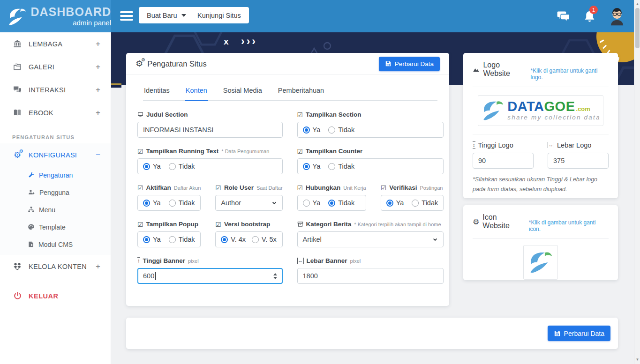 Image resolution: width=640 pixels, height=364 pixels. I want to click on create-new-button: Buat Baru, so click(166, 15).